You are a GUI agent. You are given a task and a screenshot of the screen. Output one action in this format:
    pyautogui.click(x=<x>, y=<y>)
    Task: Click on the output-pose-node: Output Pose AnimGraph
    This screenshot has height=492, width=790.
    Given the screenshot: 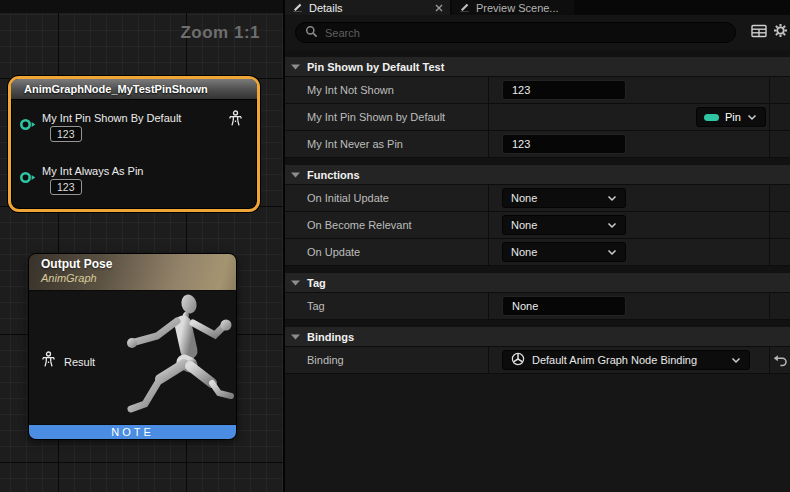 What is the action you would take?
    pyautogui.click(x=132, y=346)
    